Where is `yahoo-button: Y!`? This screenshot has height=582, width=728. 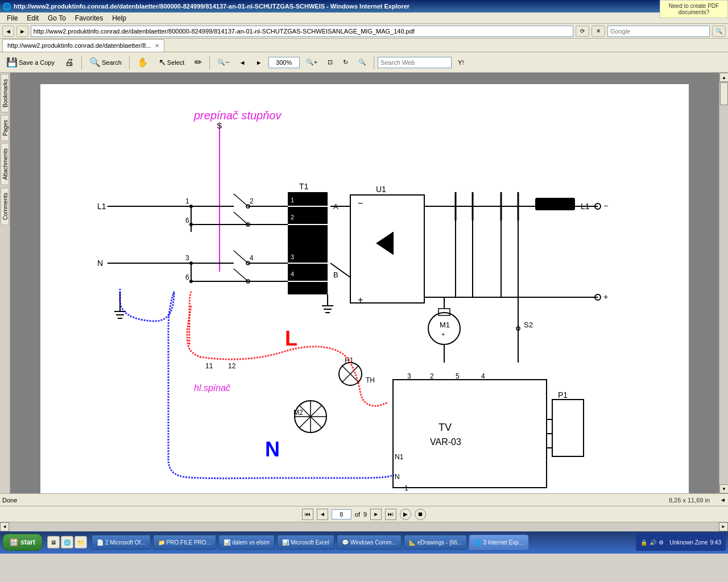 yahoo-button: Y! is located at coordinates (461, 63).